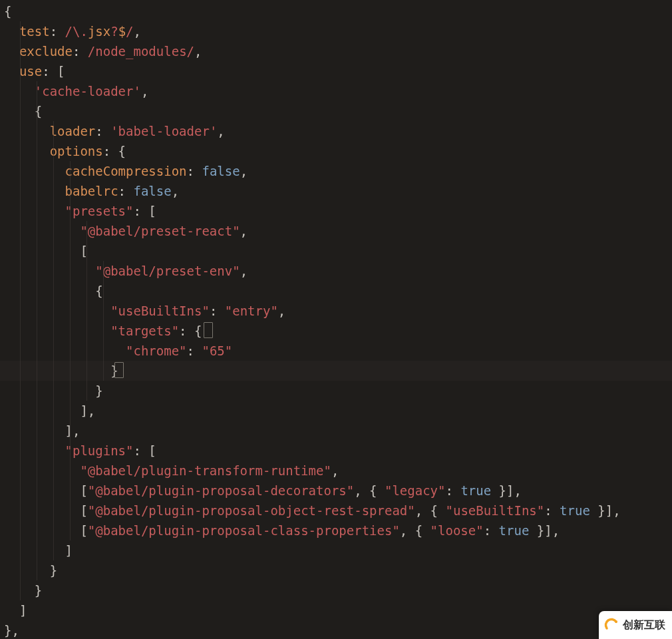 The height and width of the screenshot is (639, 672). I want to click on code-token: use, so click(31, 71).